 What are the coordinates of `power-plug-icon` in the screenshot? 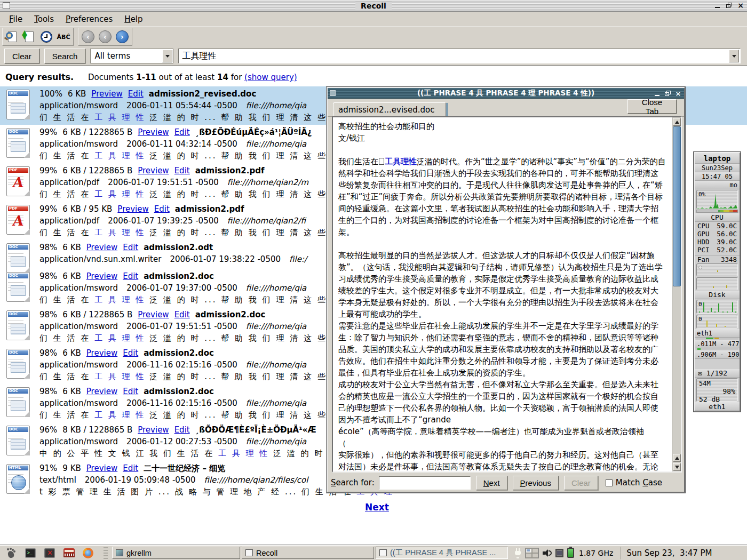 It's located at (518, 553).